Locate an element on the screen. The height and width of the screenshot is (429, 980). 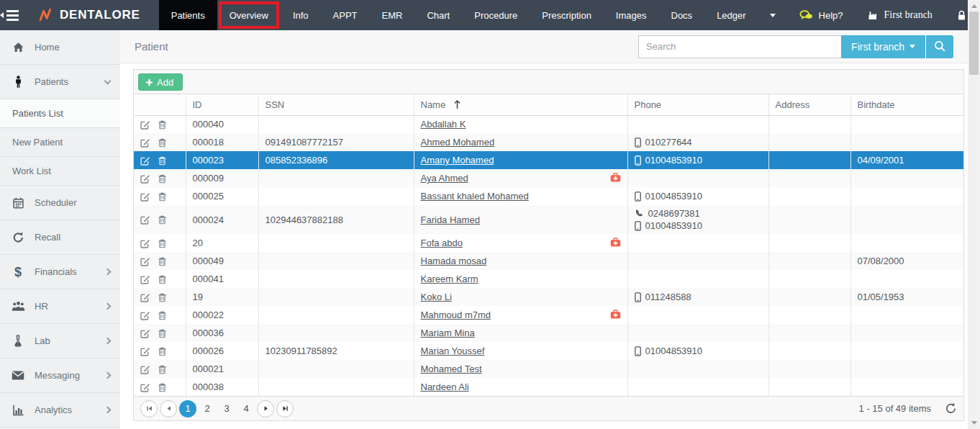
tab-procedure: Procedure is located at coordinates (496, 15).